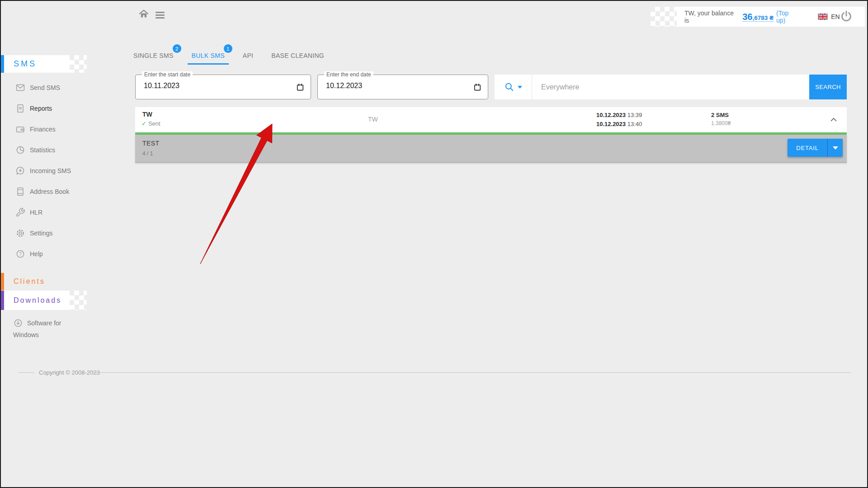 Image resolution: width=868 pixels, height=488 pixels. What do you see at coordinates (26, 372) in the screenshot?
I see `footer-divider-left` at bounding box center [26, 372].